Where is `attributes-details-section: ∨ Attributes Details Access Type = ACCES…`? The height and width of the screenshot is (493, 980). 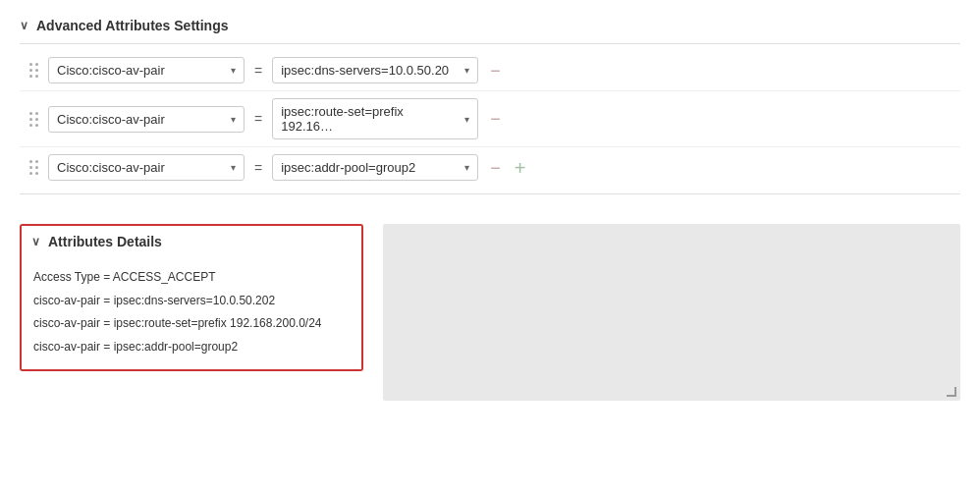 attributes-details-section: ∨ Attributes Details Access Type = ACCES… is located at coordinates (191, 298).